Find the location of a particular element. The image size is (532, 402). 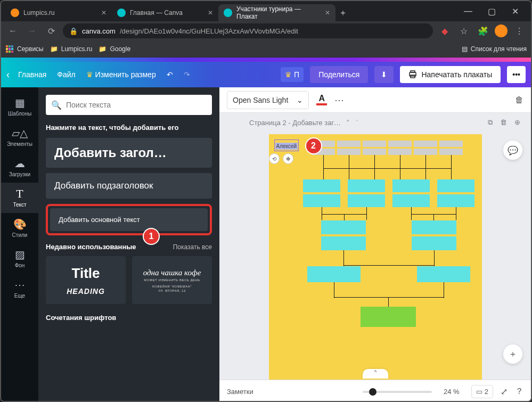

extension-yandex: ◆ is located at coordinates (445, 31).